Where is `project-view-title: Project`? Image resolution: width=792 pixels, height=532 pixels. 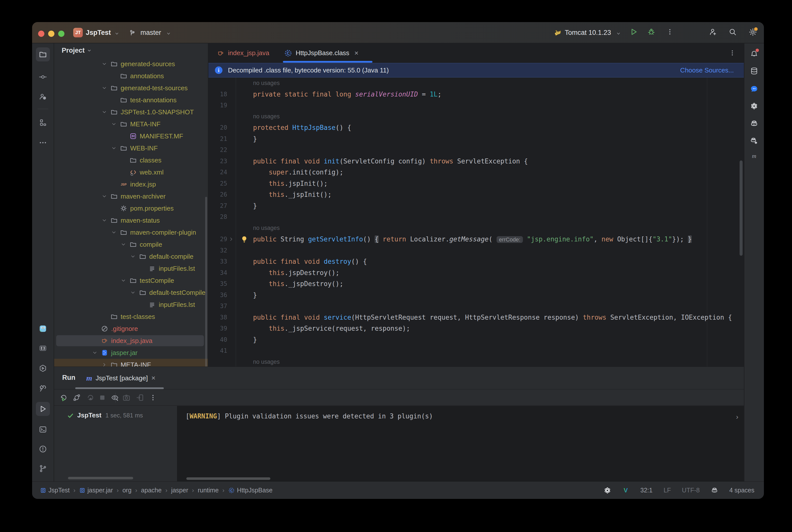
project-view-title: Project is located at coordinates (73, 50).